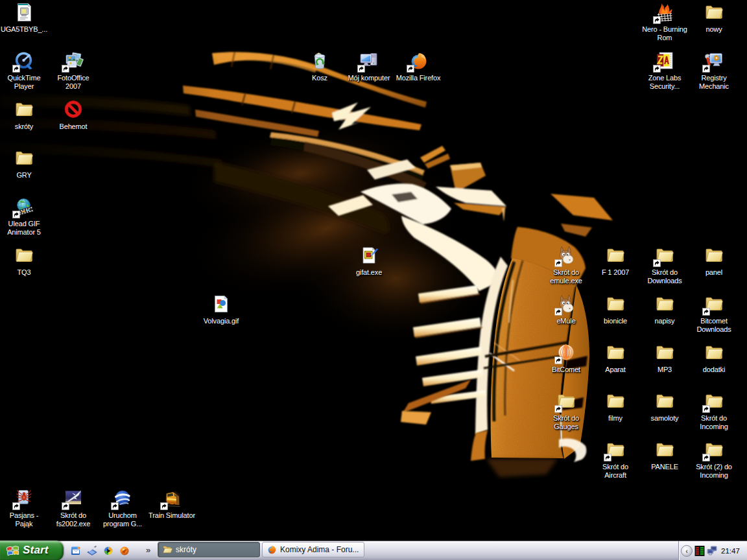 The width and height of the screenshot is (747, 560). Describe the element at coordinates (123, 508) in the screenshot. I see `desktop-icon-uruchom-g: Uruchomprogram G...` at that location.